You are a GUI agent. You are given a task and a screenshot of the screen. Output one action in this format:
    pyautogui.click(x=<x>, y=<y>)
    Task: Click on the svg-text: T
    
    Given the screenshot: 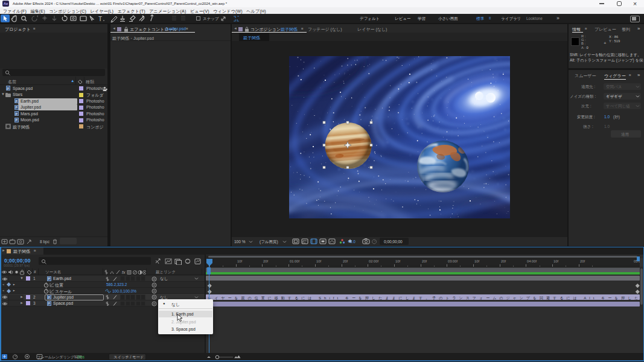 What is the action you would take?
    pyautogui.click(x=100, y=19)
    